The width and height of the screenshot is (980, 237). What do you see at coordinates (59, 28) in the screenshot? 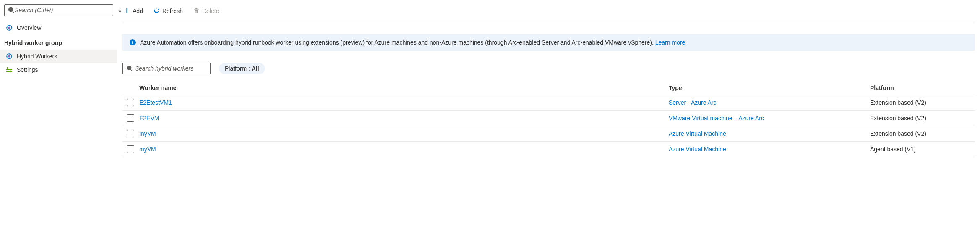
I see `sidebar-item-overview: Overview` at bounding box center [59, 28].